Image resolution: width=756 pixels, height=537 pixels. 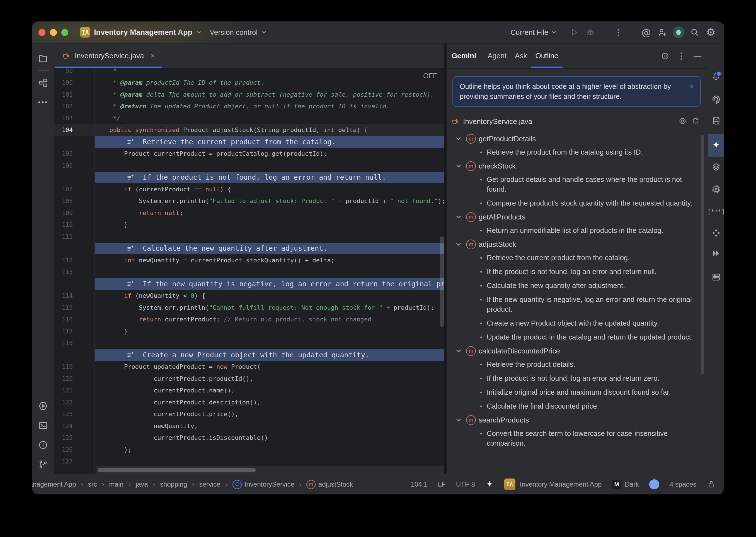 I want to click on breadcrumb-item: madjustStock, so click(x=330, y=484).